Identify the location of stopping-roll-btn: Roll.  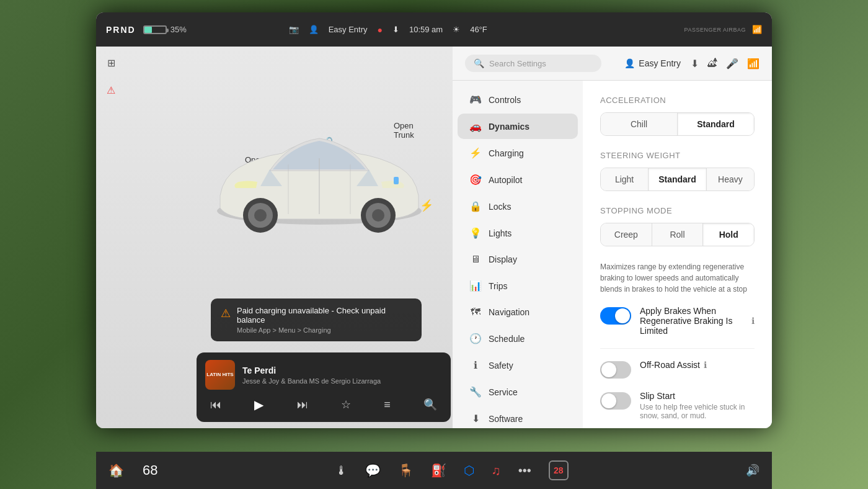
(678, 235).